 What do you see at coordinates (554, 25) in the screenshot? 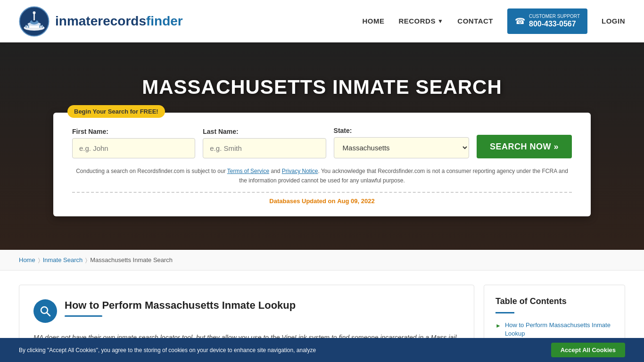
I see `support-number: 800-433-0567` at bounding box center [554, 25].